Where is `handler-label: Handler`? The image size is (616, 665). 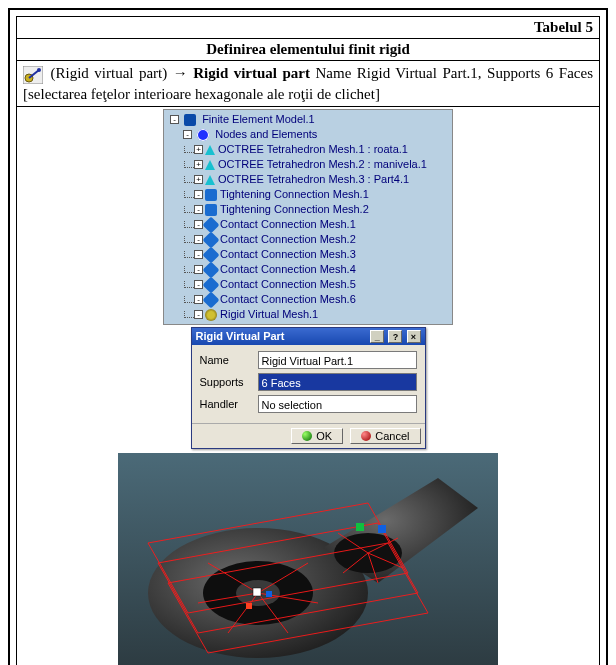 handler-label: Handler is located at coordinates (226, 404).